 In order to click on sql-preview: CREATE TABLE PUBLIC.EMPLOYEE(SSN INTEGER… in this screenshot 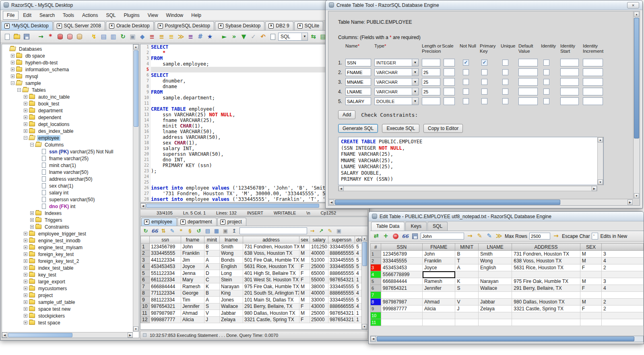, I will do `click(471, 161)`.